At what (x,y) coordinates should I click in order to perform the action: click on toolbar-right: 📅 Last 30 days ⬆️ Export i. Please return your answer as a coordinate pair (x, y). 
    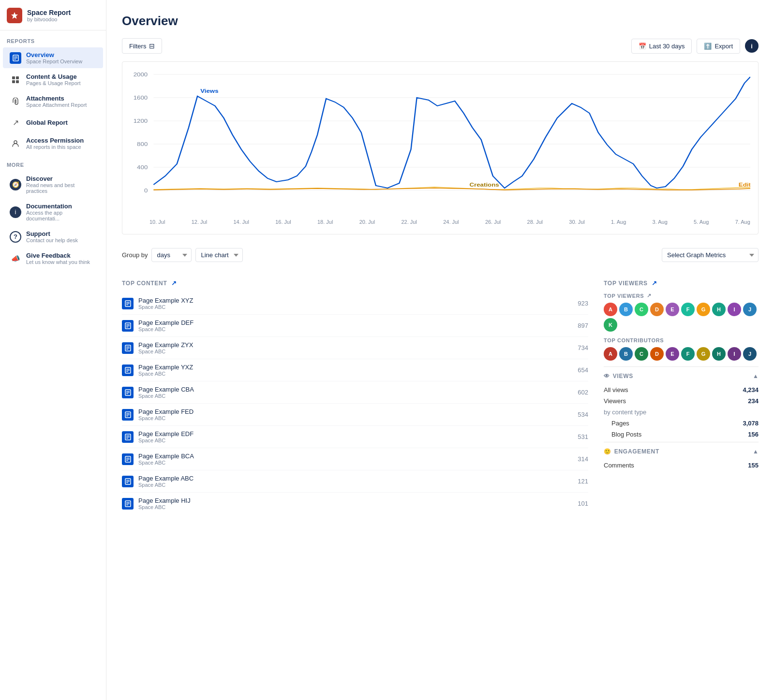
    Looking at the image, I should click on (695, 46).